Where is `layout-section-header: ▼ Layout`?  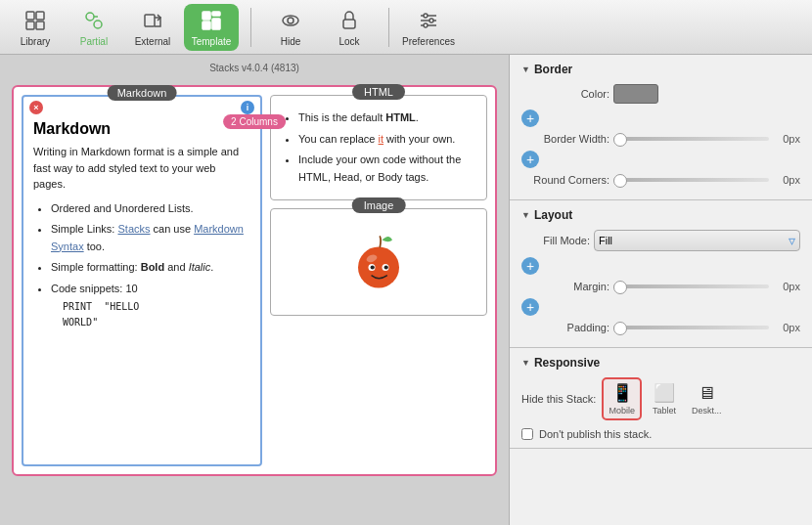 layout-section-header: ▼ Layout is located at coordinates (661, 215).